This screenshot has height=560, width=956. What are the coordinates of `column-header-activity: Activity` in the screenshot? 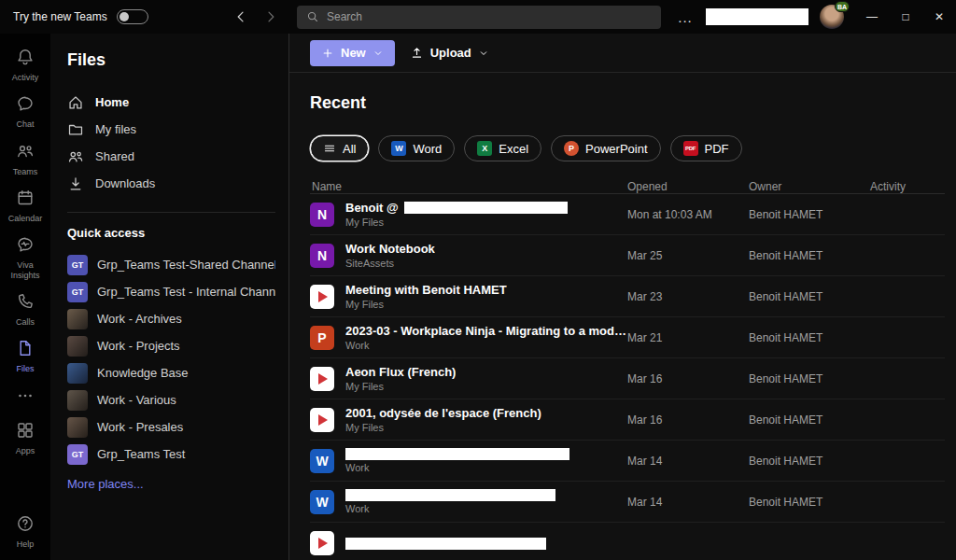 It's located at (907, 187).